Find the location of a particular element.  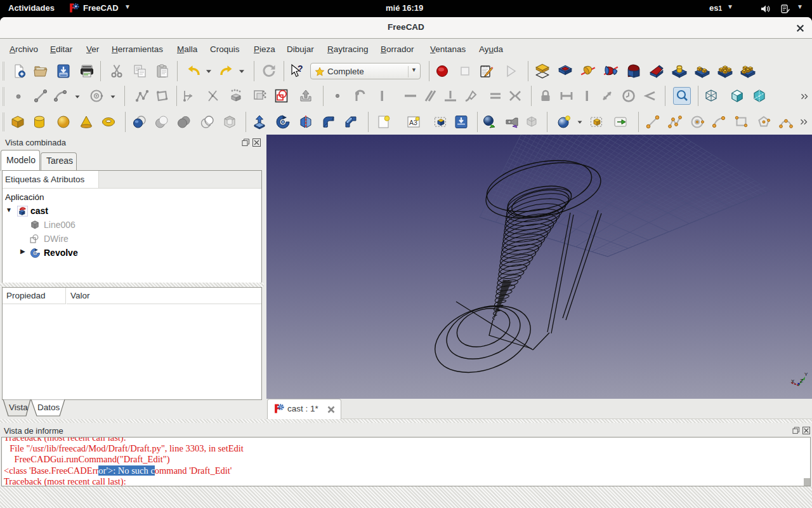

svg-text: Z is located at coordinates (802, 381).